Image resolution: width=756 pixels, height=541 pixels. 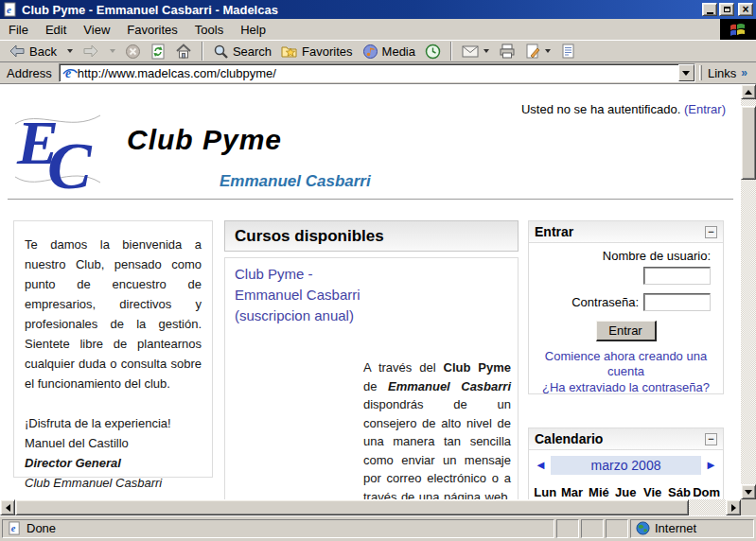 I want to click on password-label: Contraseña:, so click(x=606, y=303).